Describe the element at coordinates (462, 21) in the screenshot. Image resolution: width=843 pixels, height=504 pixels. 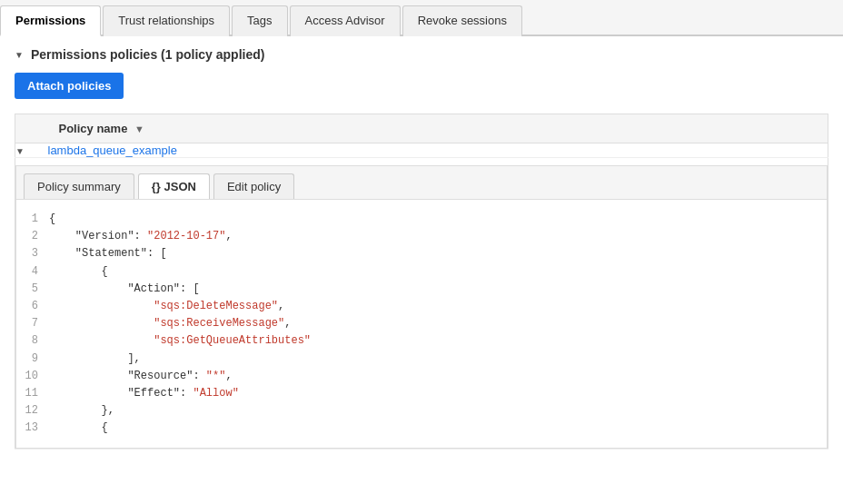
I see `tab-revoke: Revoke sessions` at that location.